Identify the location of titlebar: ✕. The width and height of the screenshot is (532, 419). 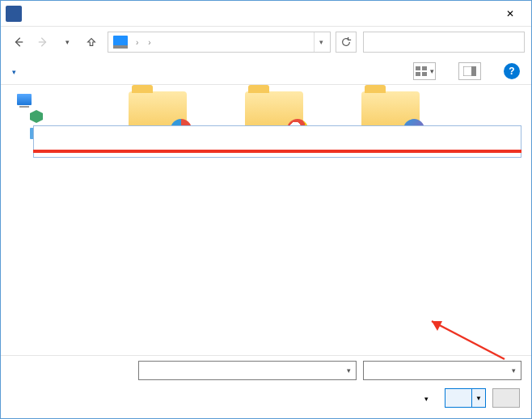
(266, 14).